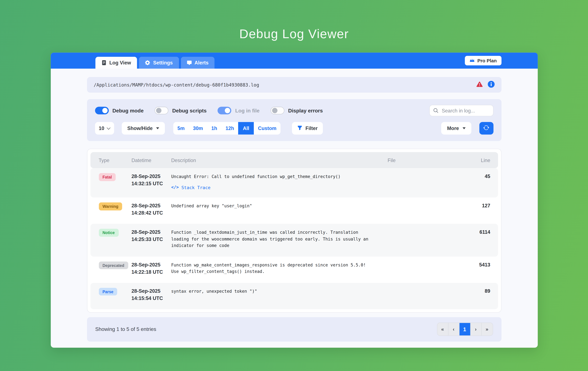 The image size is (588, 371). What do you see at coordinates (126, 329) in the screenshot?
I see `entries-summary: Showing 1 to 5 of 5 entries` at bounding box center [126, 329].